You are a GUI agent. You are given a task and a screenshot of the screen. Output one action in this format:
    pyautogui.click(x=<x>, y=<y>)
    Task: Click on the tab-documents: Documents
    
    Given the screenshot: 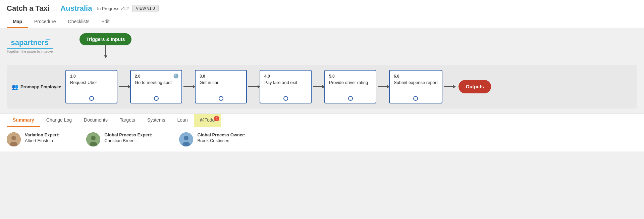 What is the action you would take?
    pyautogui.click(x=96, y=120)
    